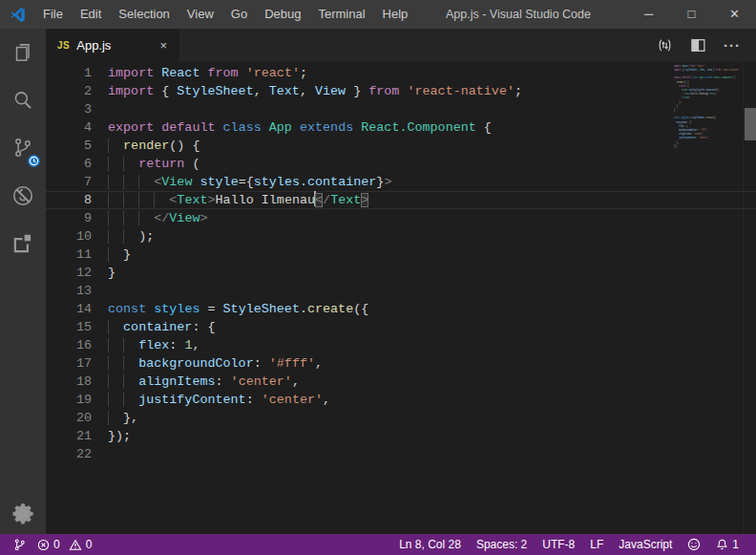 Image resolution: width=756 pixels, height=555 pixels. What do you see at coordinates (424, 399) in the screenshot?
I see `line-content: justifyContent: 'center',` at bounding box center [424, 399].